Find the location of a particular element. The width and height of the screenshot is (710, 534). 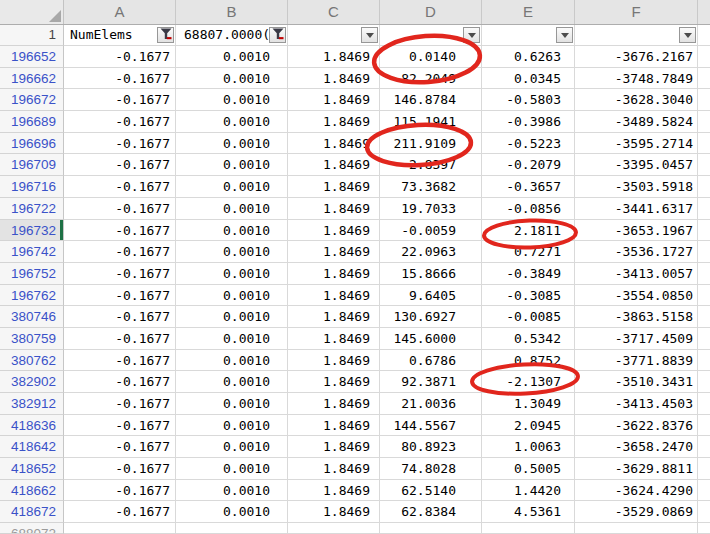

header-cell-e1 is located at coordinates (528, 36).